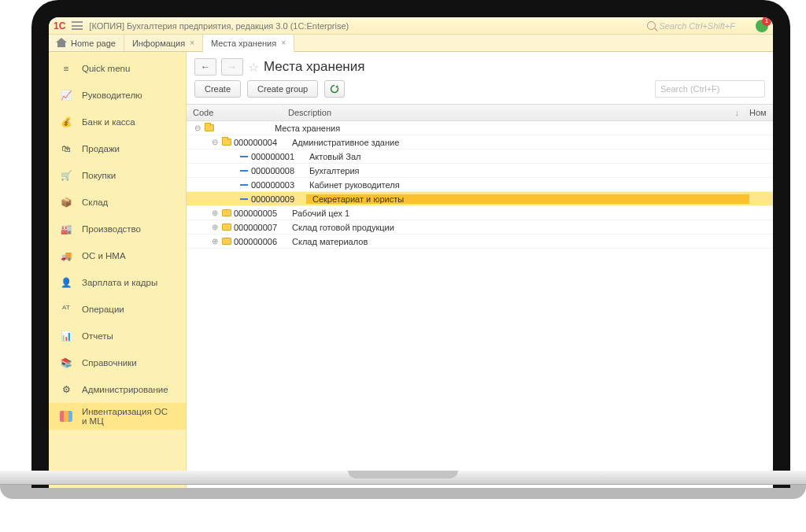  Describe the element at coordinates (112, 95) in the screenshot. I see `sidebar-item-label: Руководителю` at that location.